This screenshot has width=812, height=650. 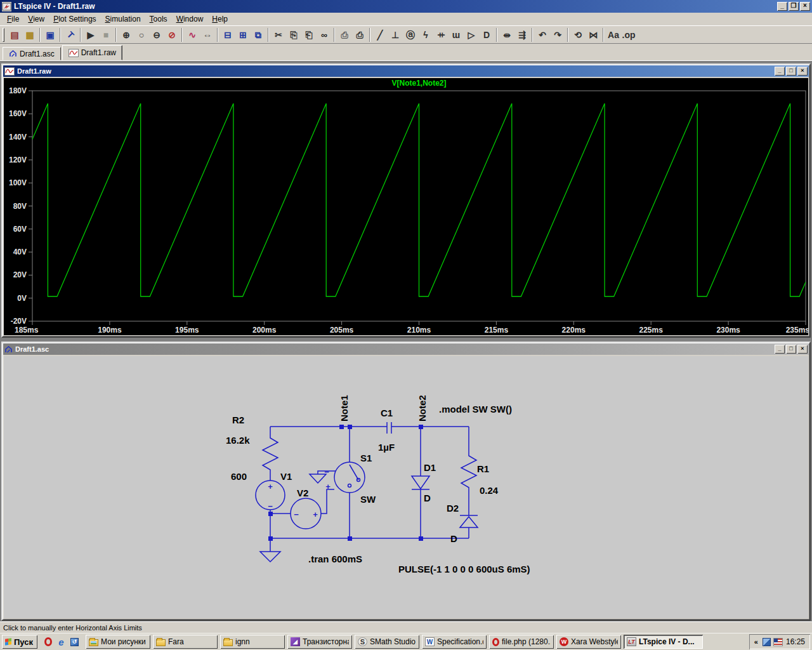 I want to click on capacitor-icon: ǂ, so click(x=441, y=35).